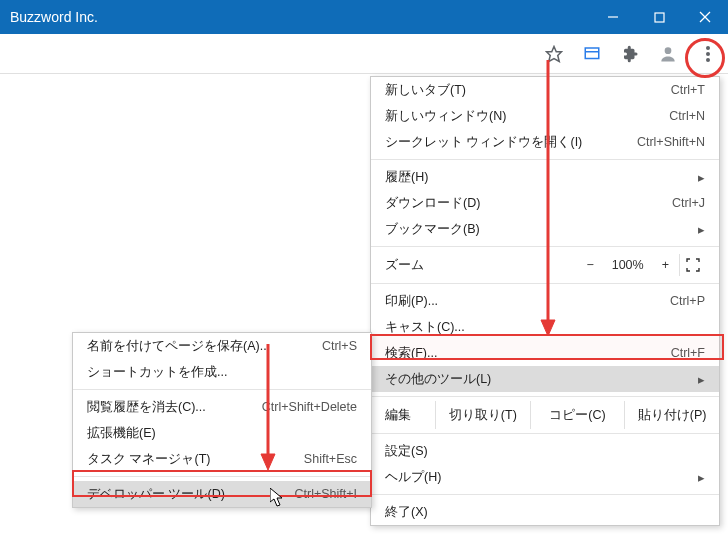 The height and width of the screenshot is (540, 728). I want to click on menu-shortcut: Ctrl+J, so click(688, 203).